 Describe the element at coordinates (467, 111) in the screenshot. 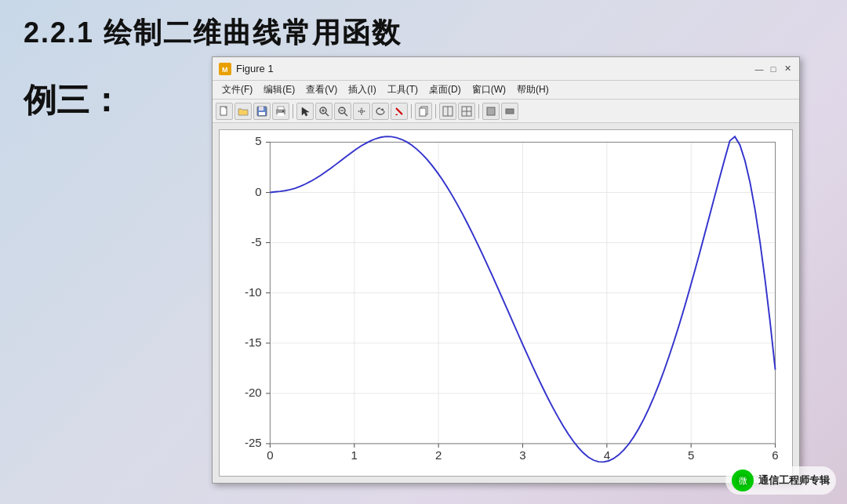

I see `toolbar-layout2` at that location.